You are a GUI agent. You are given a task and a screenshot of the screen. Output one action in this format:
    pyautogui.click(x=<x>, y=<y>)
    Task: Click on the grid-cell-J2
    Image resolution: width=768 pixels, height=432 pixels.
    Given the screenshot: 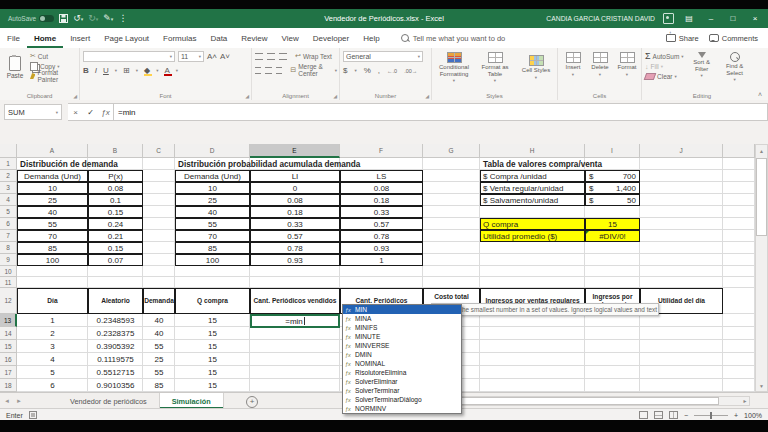 What is the action you would take?
    pyautogui.click(x=682, y=176)
    